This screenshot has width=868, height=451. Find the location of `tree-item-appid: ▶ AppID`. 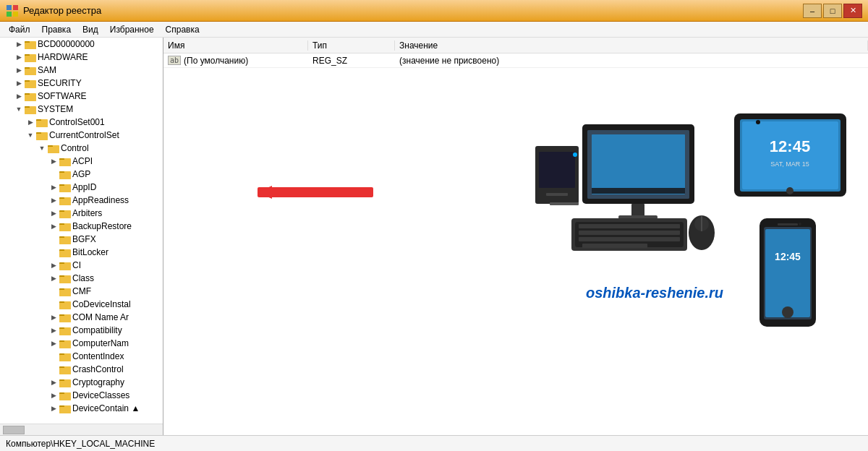

tree-item-appid: ▶ AppID is located at coordinates (81, 187).